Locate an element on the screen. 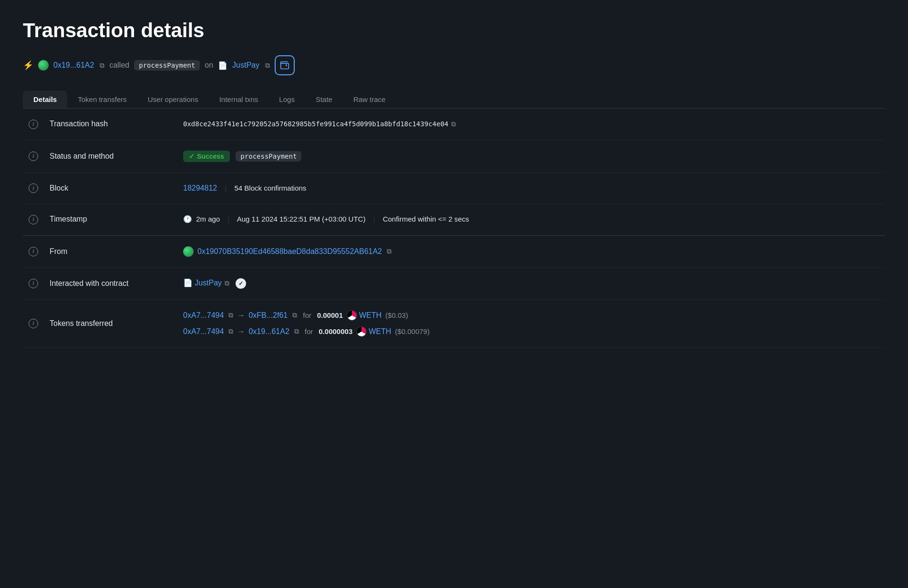 The image size is (908, 588). contract-name-subtitle: JustPay is located at coordinates (246, 65).